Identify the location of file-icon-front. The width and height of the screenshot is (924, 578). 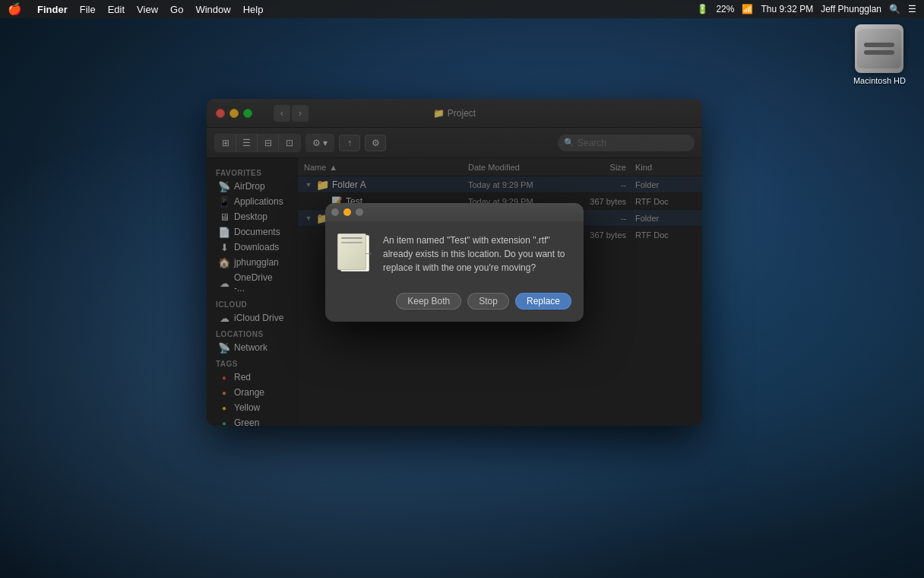
(352, 252).